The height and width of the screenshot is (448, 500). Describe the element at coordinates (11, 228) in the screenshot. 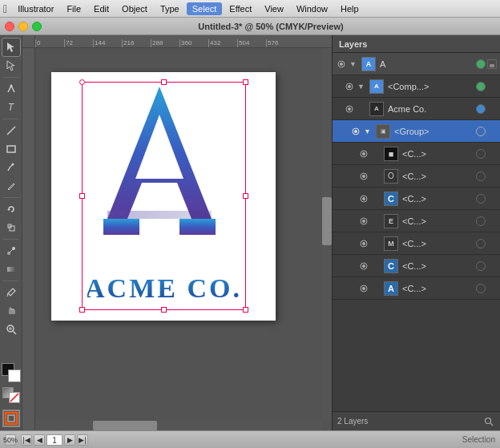

I see `scale-tool` at that location.